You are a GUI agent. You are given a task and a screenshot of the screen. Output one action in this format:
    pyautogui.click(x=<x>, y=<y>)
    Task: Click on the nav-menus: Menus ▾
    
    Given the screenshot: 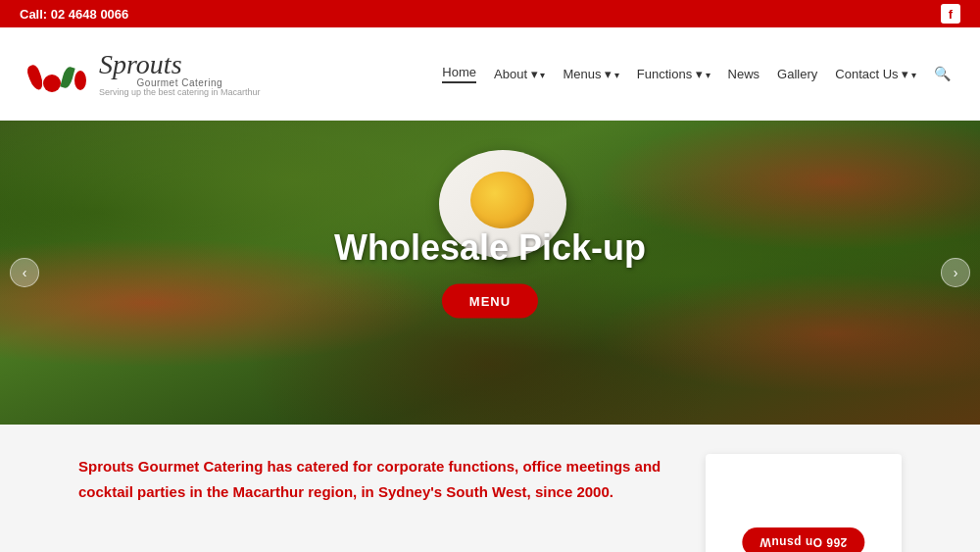 What is the action you would take?
    pyautogui.click(x=590, y=75)
    